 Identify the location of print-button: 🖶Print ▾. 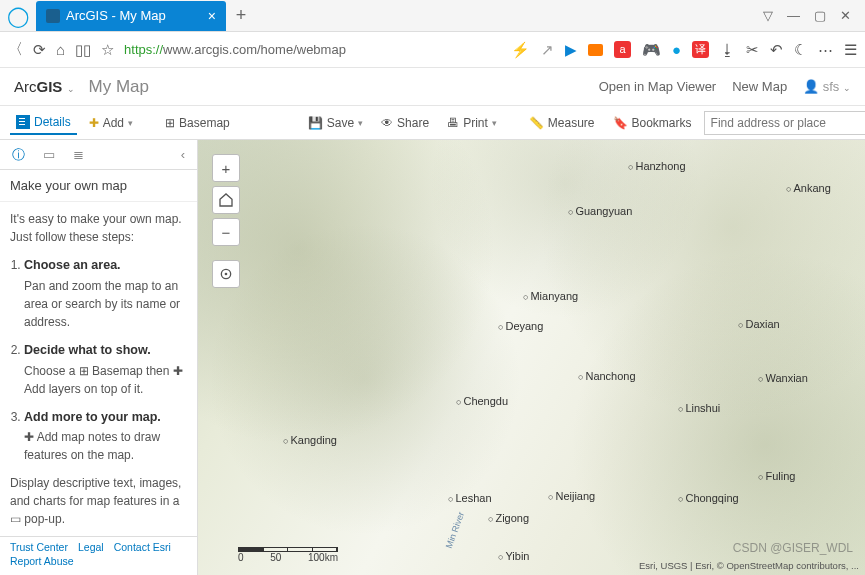
(472, 123).